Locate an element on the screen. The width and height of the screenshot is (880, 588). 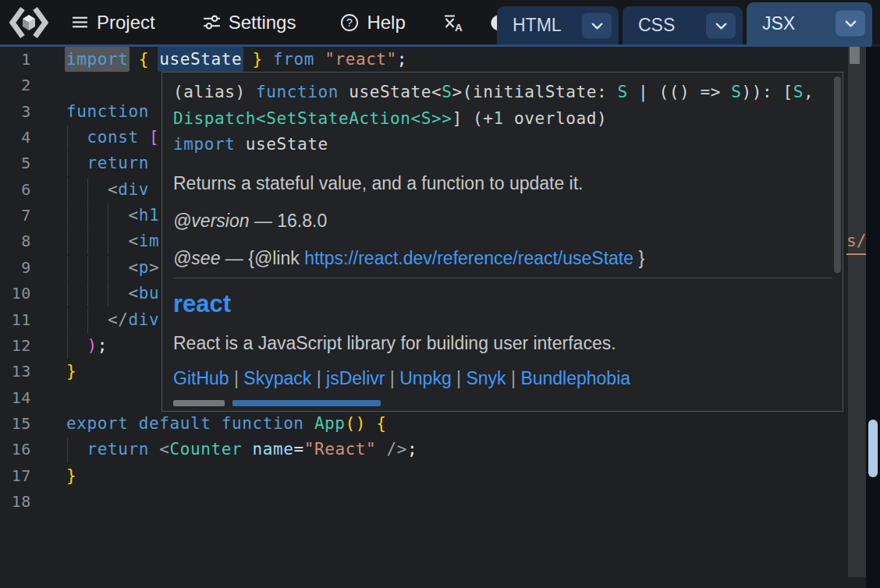
line-number: 13 is located at coordinates (16, 371).